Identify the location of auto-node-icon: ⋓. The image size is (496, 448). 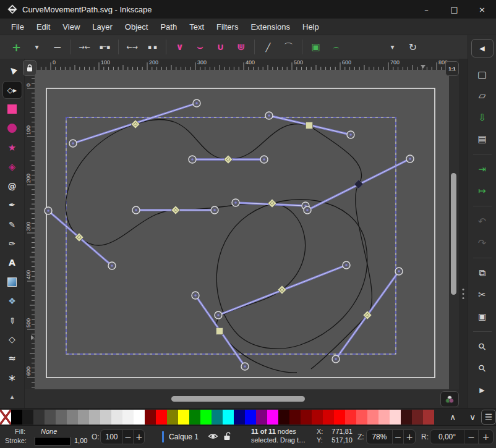
(241, 47).